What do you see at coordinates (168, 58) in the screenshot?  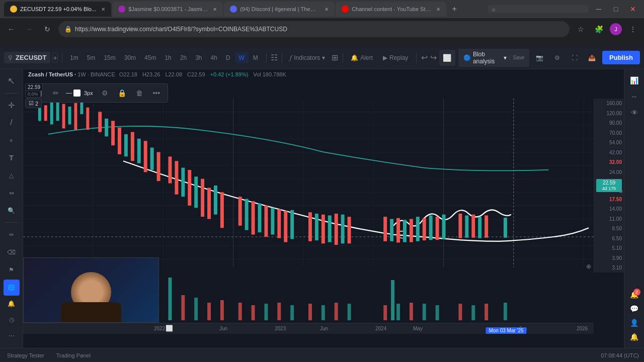 I see `timeframe-btn-1h: 1h` at bounding box center [168, 58].